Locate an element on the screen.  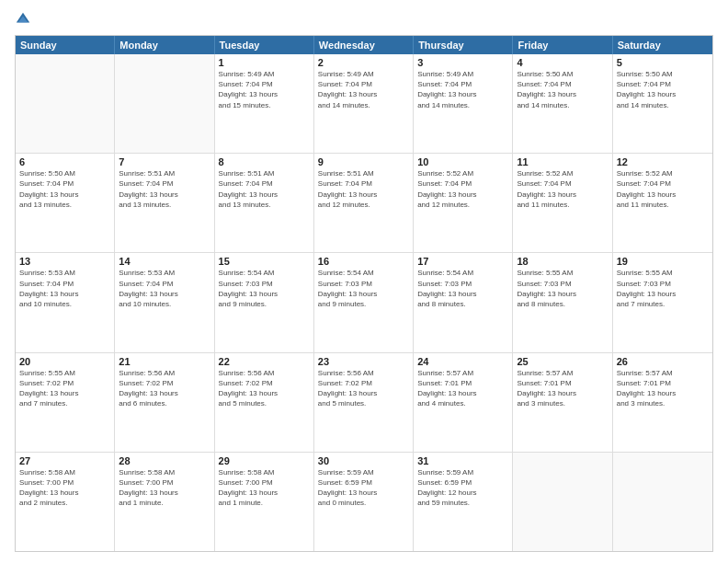
cell-info: Sunrise: 5:55 AM Sunset: 7:02 PM Dayligh… is located at coordinates (64, 388).